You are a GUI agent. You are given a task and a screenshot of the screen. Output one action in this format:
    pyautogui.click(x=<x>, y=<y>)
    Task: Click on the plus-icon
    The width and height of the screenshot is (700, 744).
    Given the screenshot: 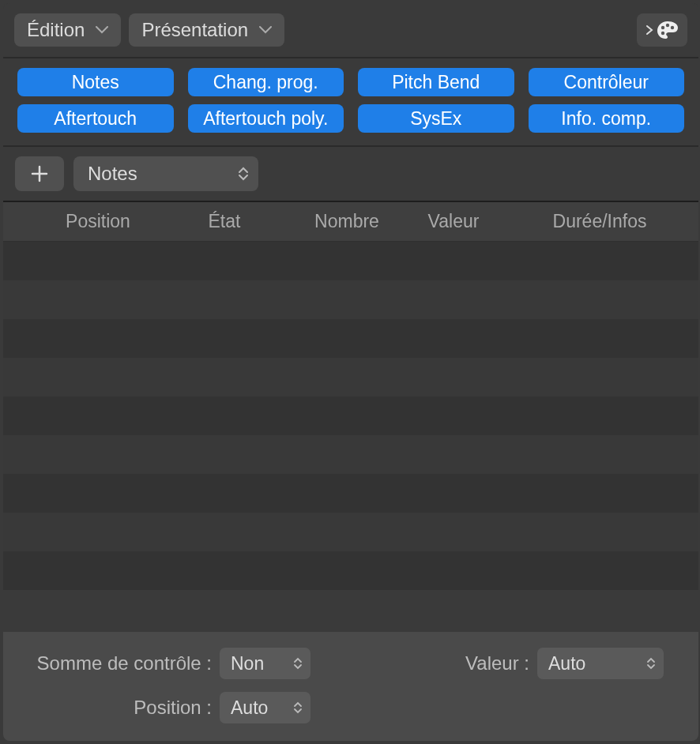 What is the action you would take?
    pyautogui.click(x=40, y=174)
    